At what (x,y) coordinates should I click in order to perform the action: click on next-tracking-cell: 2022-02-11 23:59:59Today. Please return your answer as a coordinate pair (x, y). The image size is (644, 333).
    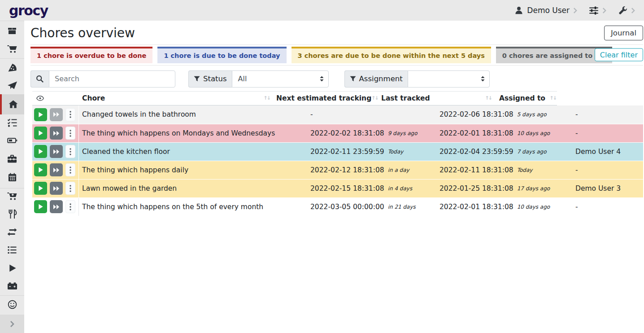
    Looking at the image, I should click on (372, 152).